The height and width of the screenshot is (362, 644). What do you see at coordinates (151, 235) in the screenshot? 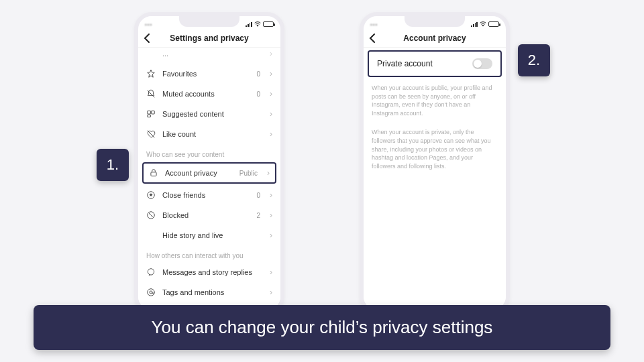
I see `blank-icon` at bounding box center [151, 235].